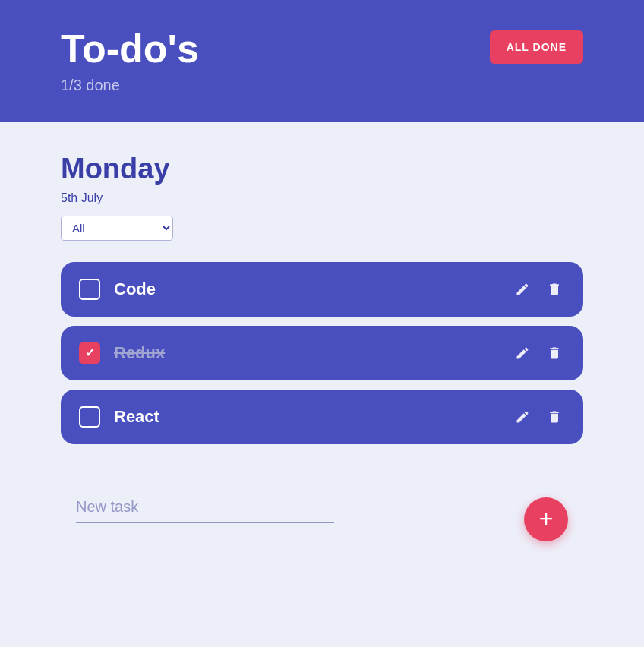  What do you see at coordinates (137, 417) in the screenshot?
I see `task-label-3: React` at bounding box center [137, 417].